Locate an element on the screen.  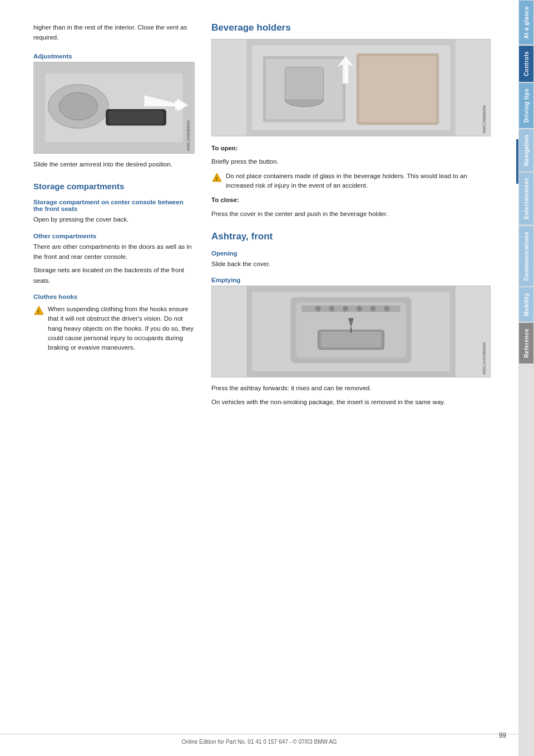
sidebar-tab-communications: Communications is located at coordinates (526, 256).